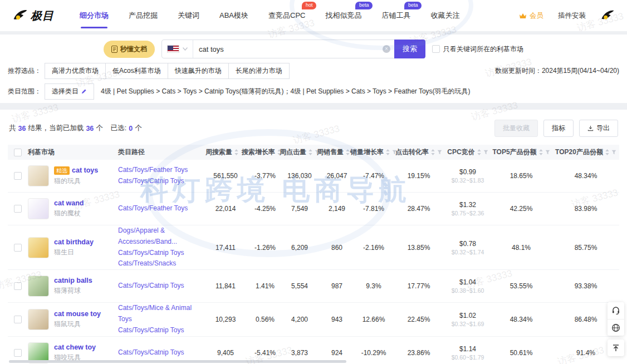 This screenshot has width=627, height=364. What do you see at coordinates (258, 153) in the screenshot?
I see `column-header: 搜索增长率` at bounding box center [258, 153].